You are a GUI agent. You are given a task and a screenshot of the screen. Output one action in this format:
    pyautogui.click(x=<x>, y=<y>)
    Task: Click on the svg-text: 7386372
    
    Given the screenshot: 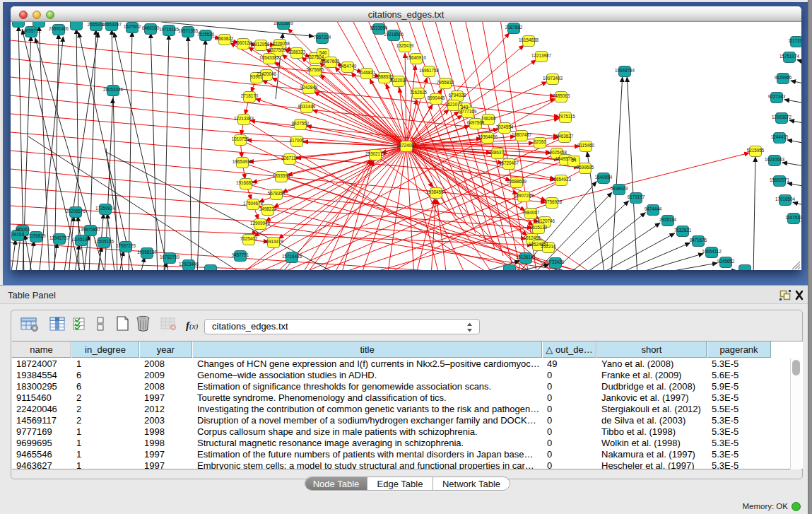 What is the action you would take?
    pyautogui.click(x=498, y=153)
    